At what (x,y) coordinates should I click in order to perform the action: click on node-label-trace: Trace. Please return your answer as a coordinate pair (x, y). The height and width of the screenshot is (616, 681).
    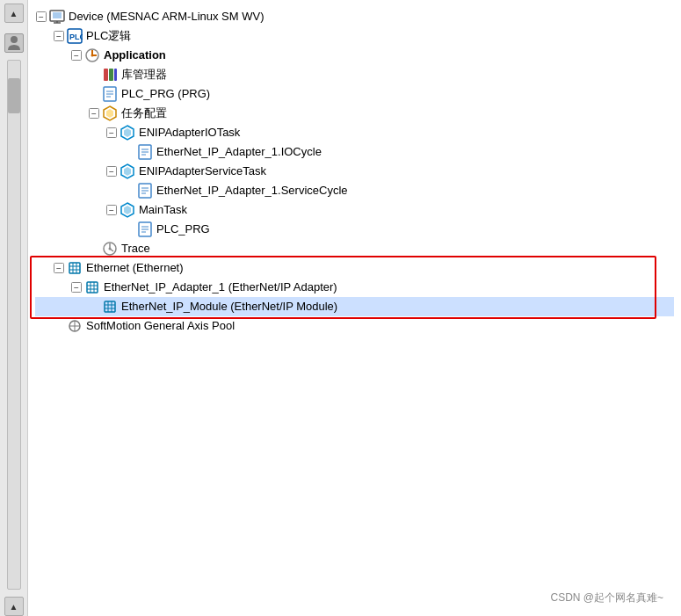
    Looking at the image, I should click on (135, 249).